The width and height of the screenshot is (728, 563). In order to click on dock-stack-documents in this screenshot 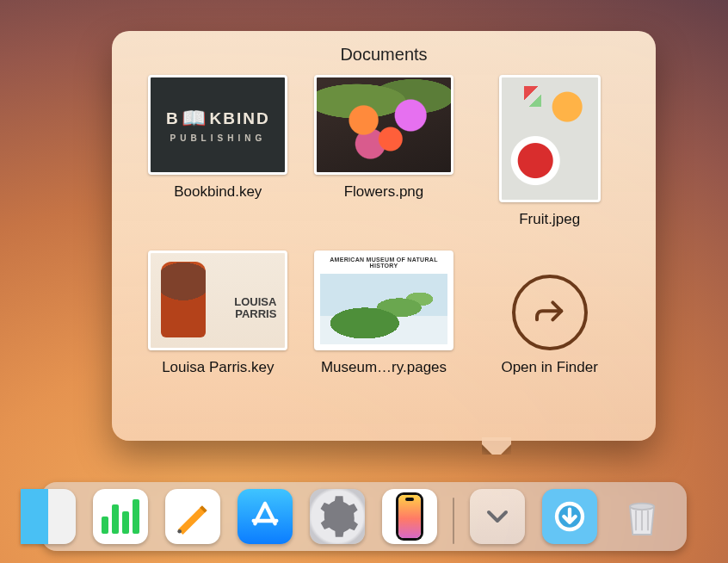, I will do `click(497, 517)`.